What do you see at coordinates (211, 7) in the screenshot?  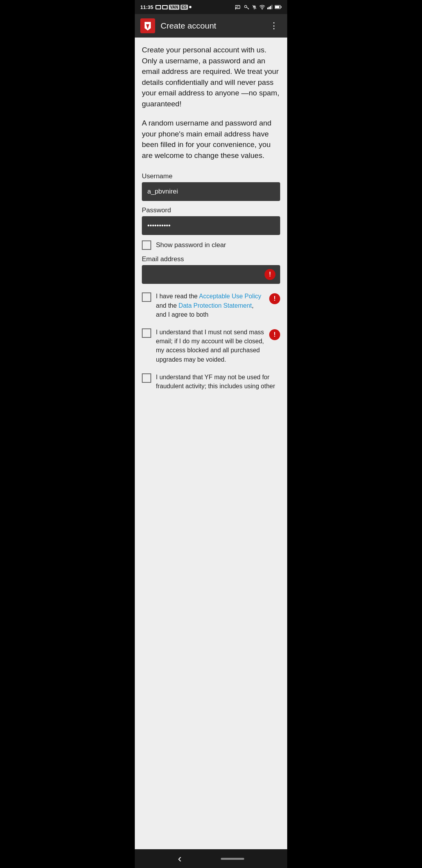 I see `status-bar: 11:35 VAN ES` at bounding box center [211, 7].